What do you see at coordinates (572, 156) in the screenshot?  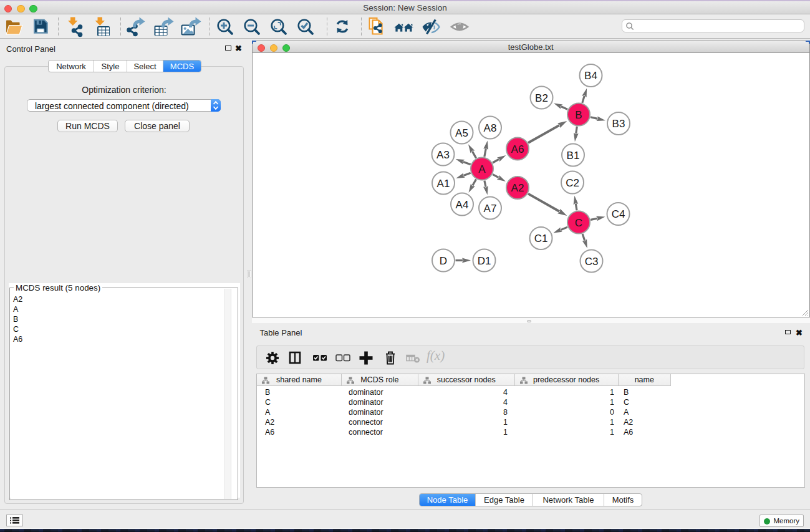 I see `svg-text: B1` at bounding box center [572, 156].